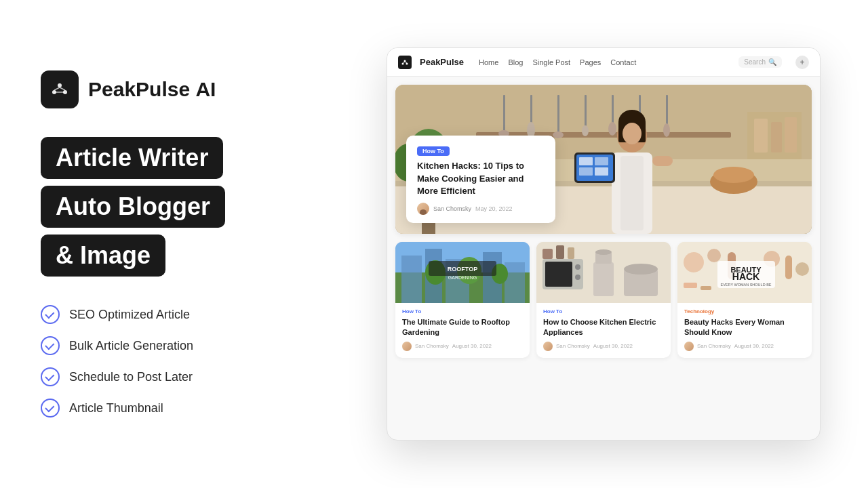  What do you see at coordinates (131, 377) in the screenshot?
I see `feature-label-3: Schedule to Post Later` at bounding box center [131, 377].